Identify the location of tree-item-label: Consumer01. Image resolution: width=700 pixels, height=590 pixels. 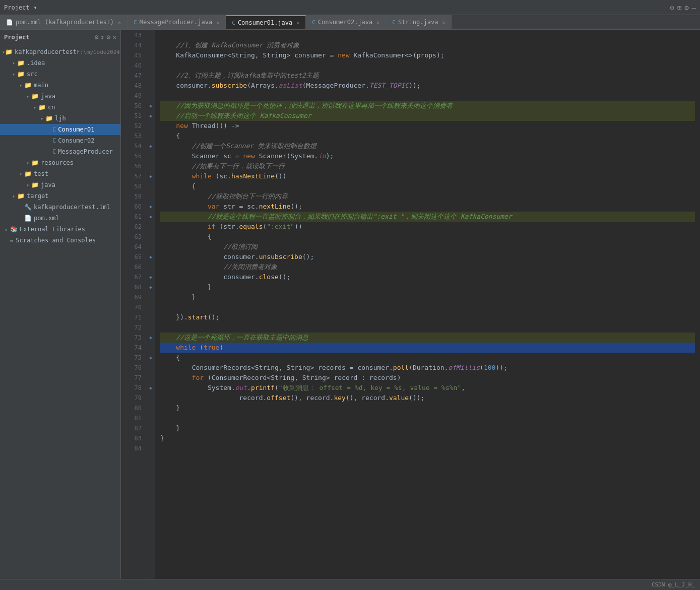
(76, 129).